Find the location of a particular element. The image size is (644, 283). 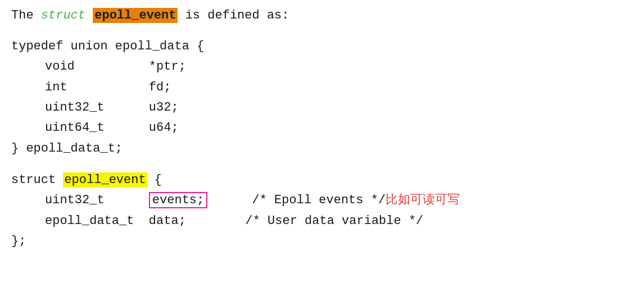

typedef-member-1: int fd; is located at coordinates (322, 88).